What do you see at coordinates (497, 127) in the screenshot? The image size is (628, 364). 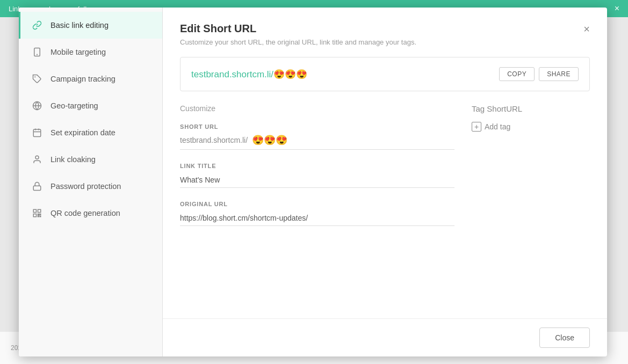 I see `add-tag-label: Add tag` at bounding box center [497, 127].